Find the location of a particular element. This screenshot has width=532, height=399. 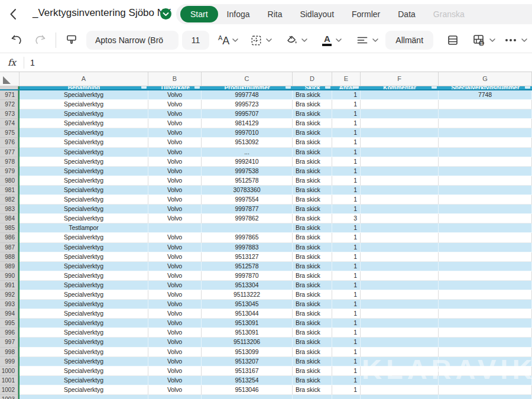

cell-D984: Bra skick is located at coordinates (312, 219).